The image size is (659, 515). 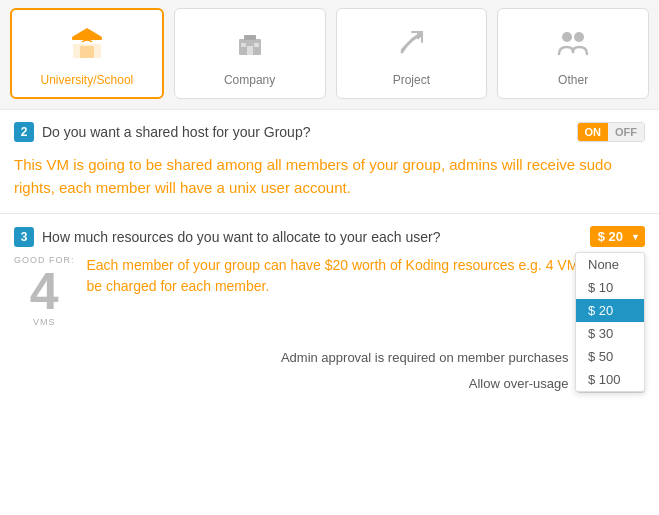 I want to click on card-university-label: University/School, so click(x=88, y=80).